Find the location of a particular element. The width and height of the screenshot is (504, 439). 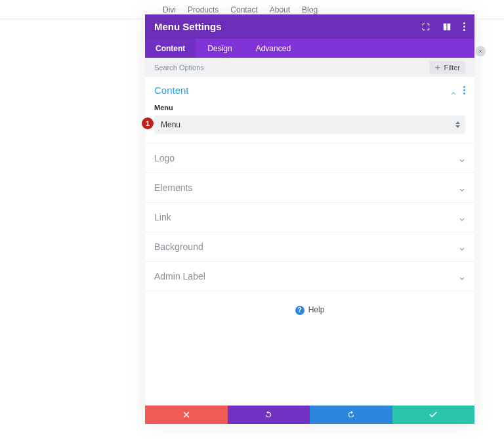

section-admin-label: Admin Label is located at coordinates (310, 277).